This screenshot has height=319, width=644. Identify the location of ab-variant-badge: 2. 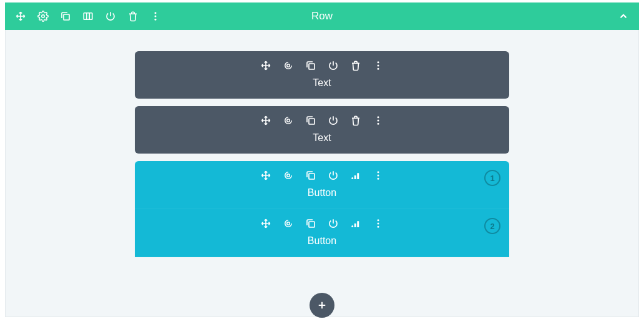
(492, 226).